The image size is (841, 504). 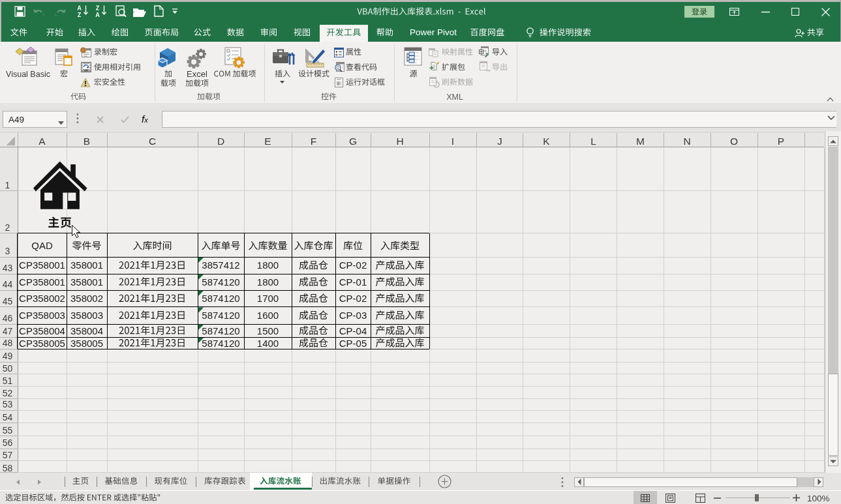 What do you see at coordinates (42, 245) in the screenshot?
I see `svg-text: QAD` at bounding box center [42, 245].